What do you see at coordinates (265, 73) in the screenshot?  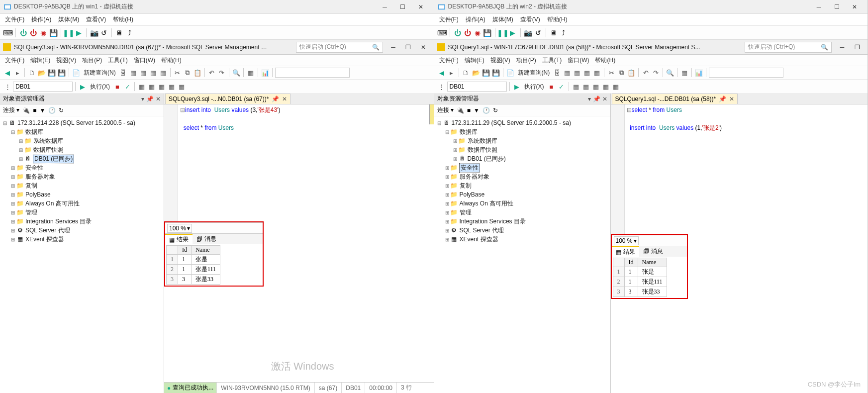 I see `activity-icon: 📊` at bounding box center [265, 73].